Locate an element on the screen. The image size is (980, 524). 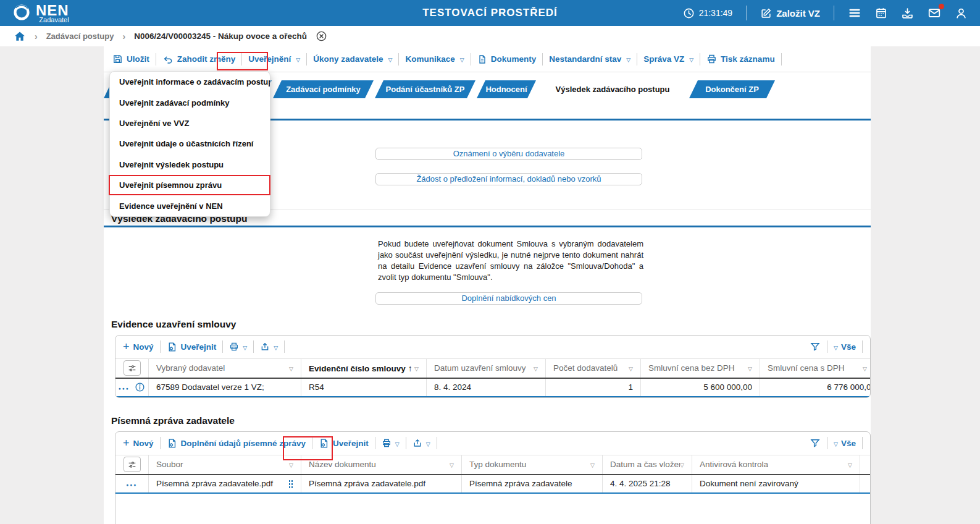
save-label: Uložit is located at coordinates (138, 59).